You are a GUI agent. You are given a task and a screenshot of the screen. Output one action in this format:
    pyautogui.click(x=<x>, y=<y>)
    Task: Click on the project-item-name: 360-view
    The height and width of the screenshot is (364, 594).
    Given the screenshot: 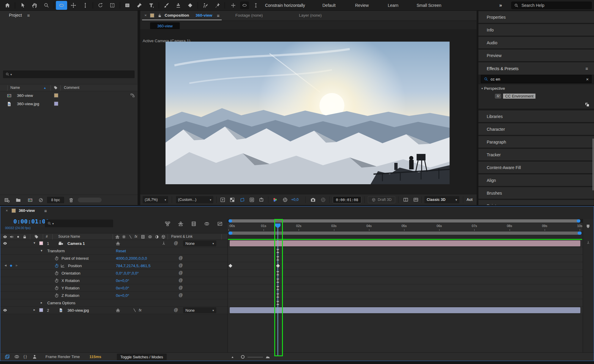 What is the action you would take?
    pyautogui.click(x=25, y=96)
    